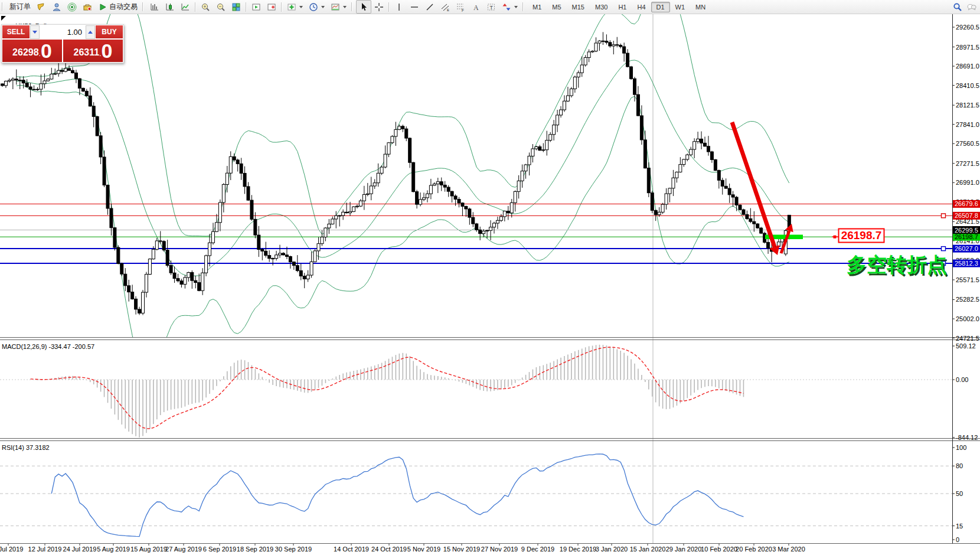  What do you see at coordinates (185, 7) in the screenshot?
I see `line-chart-button` at bounding box center [185, 7].